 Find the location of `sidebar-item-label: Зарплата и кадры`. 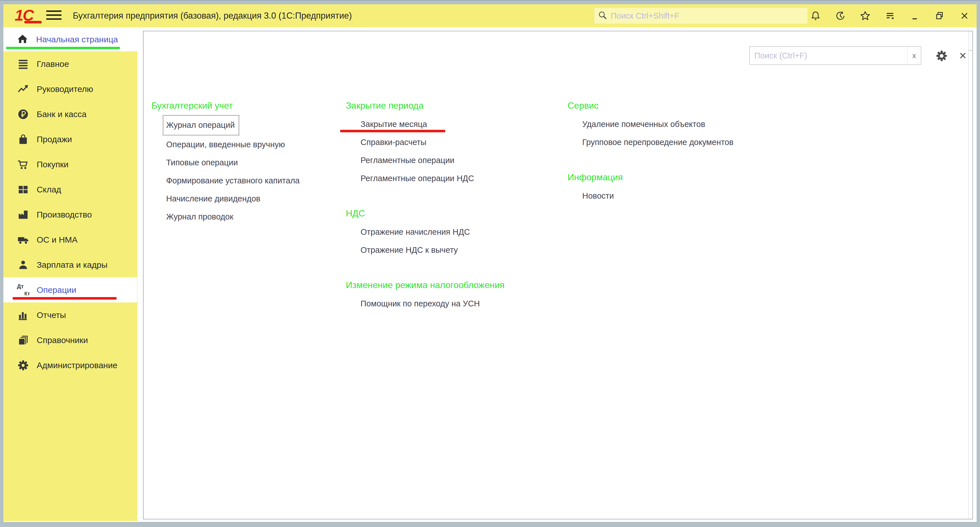

sidebar-item-label: Зарплата и кадры is located at coordinates (72, 265).